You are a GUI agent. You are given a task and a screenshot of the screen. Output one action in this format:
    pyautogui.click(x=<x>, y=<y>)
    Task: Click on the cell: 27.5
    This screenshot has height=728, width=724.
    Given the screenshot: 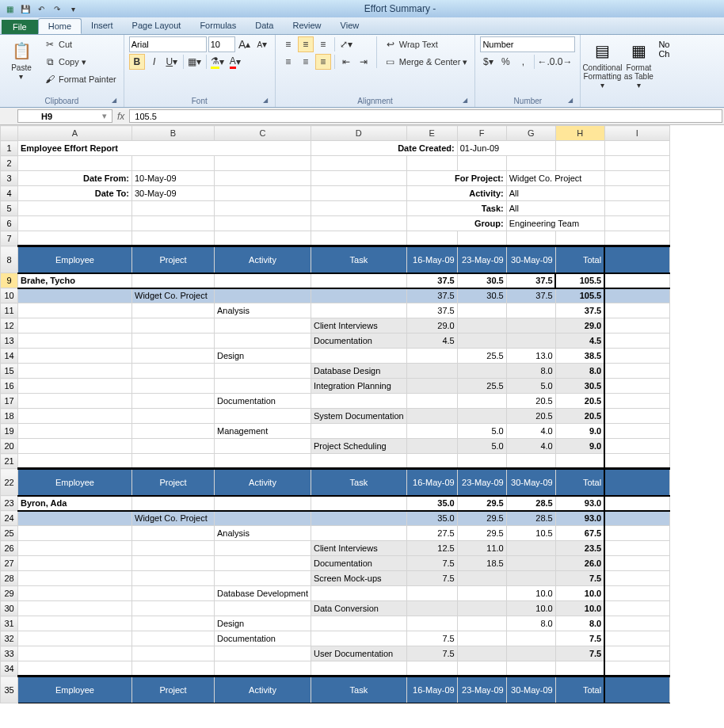 What is the action you would take?
    pyautogui.click(x=432, y=534)
    